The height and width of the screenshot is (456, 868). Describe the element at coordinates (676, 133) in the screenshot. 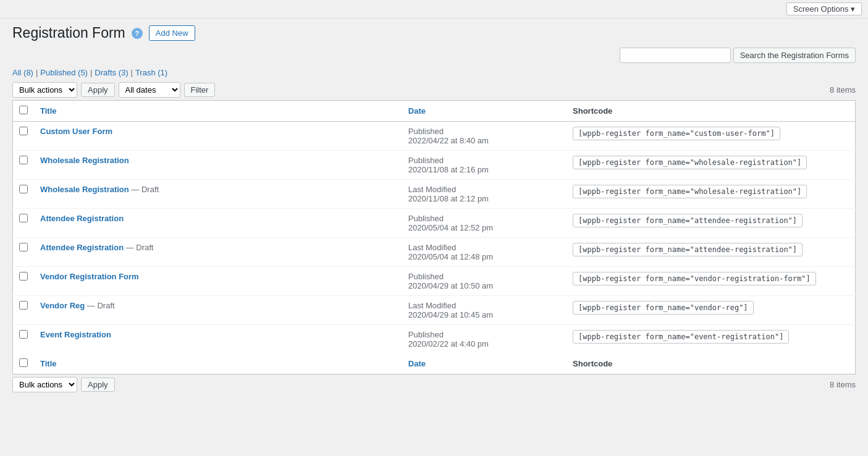

I see `shortcode-badge: [wppb-register form_name="custom-user-fo…` at that location.